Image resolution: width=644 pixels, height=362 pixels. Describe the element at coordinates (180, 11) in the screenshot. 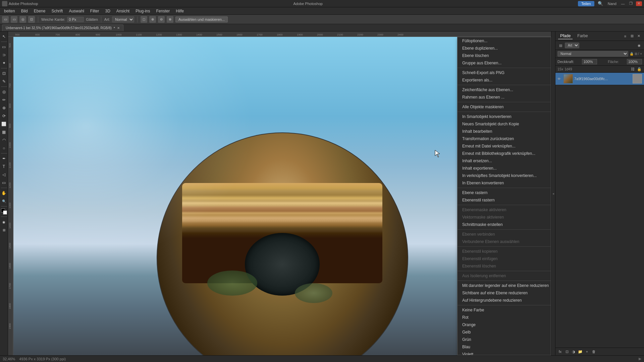

I see `menu-hilfe: Hilfe` at that location.